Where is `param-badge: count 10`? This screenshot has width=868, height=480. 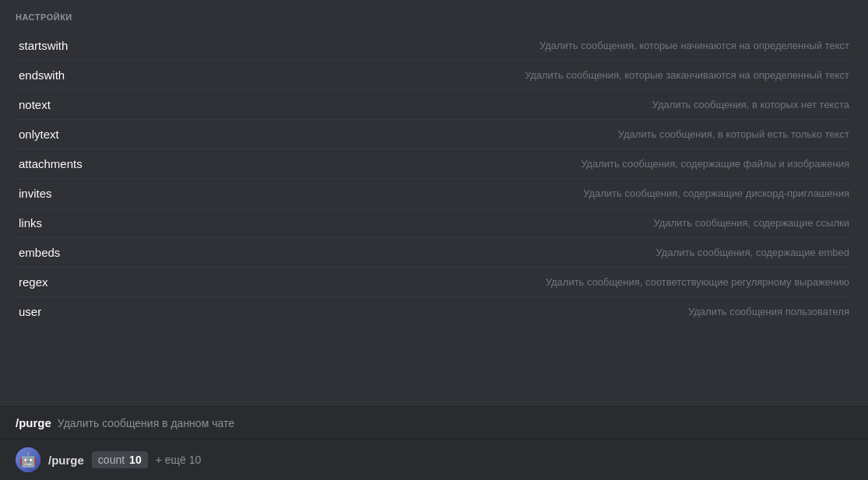 param-badge: count 10 is located at coordinates (120, 460).